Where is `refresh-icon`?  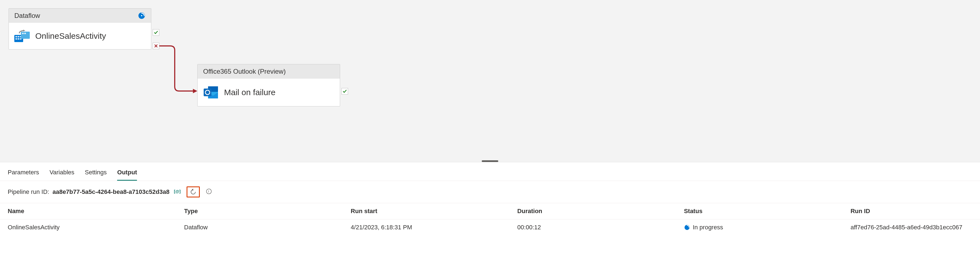
refresh-icon is located at coordinates (193, 192).